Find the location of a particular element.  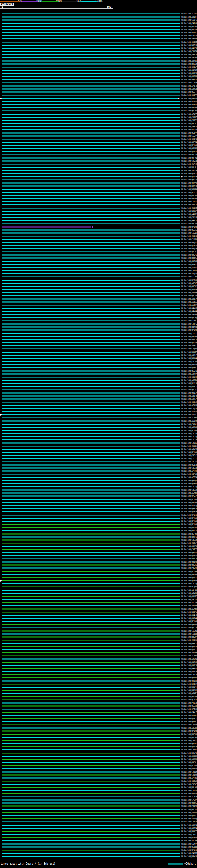

hit-id: UniRef100_Q96447 is located at coordinates (189, 618).